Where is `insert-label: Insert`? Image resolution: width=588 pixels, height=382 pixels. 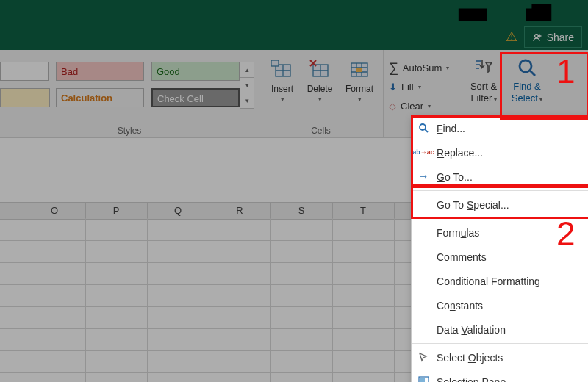 insert-label: Insert is located at coordinates (282, 89).